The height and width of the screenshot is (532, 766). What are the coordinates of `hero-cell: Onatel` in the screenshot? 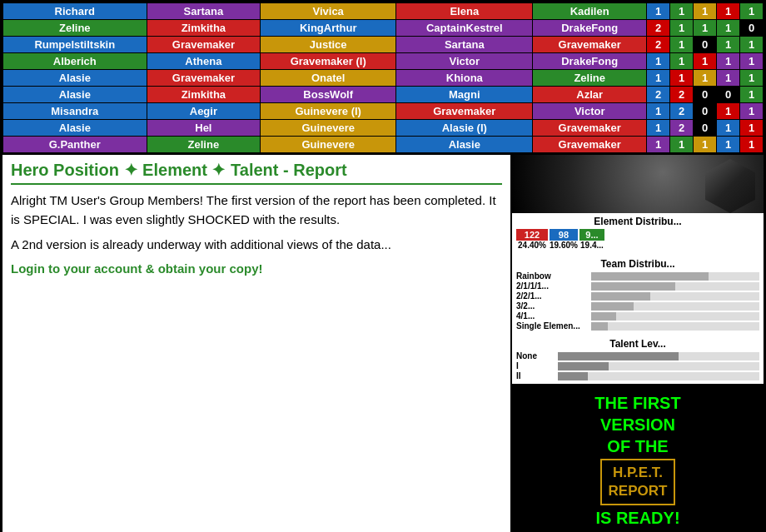 It's located at (328, 78).